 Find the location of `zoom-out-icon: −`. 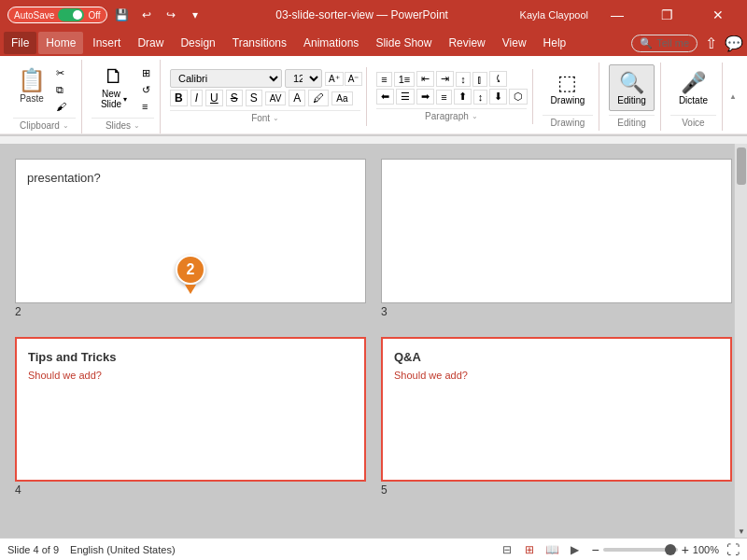

zoom-out-icon: − is located at coordinates (595, 550).